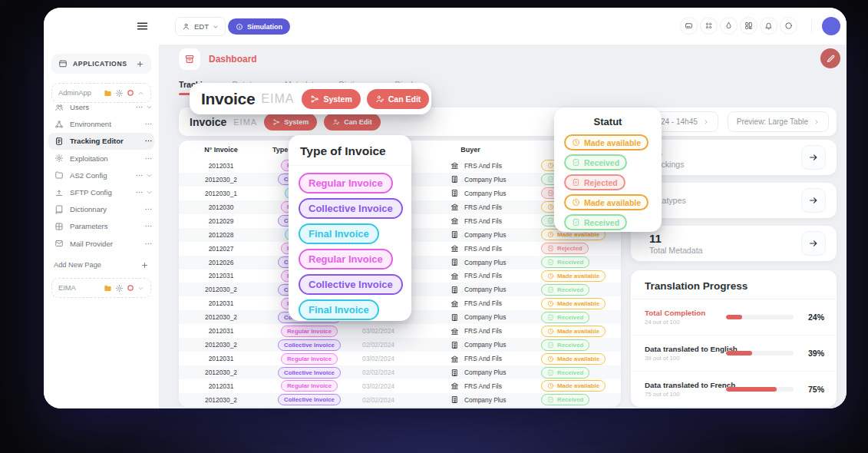  Describe the element at coordinates (734, 243) in the screenshot. I see `stat-card-metadata: 11 Total Metadata` at that location.